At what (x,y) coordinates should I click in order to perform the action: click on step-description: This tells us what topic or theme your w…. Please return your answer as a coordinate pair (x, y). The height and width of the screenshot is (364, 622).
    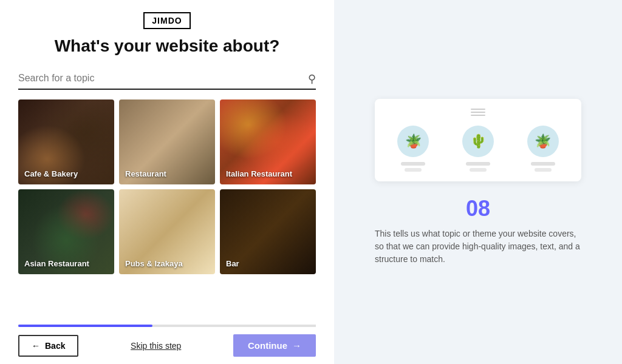
    Looking at the image, I should click on (478, 246).